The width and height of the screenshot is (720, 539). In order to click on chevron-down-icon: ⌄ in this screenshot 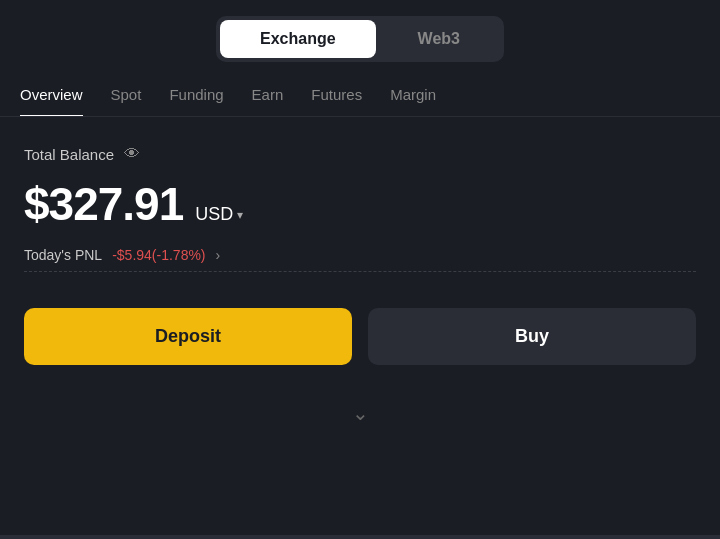, I will do `click(360, 413)`.